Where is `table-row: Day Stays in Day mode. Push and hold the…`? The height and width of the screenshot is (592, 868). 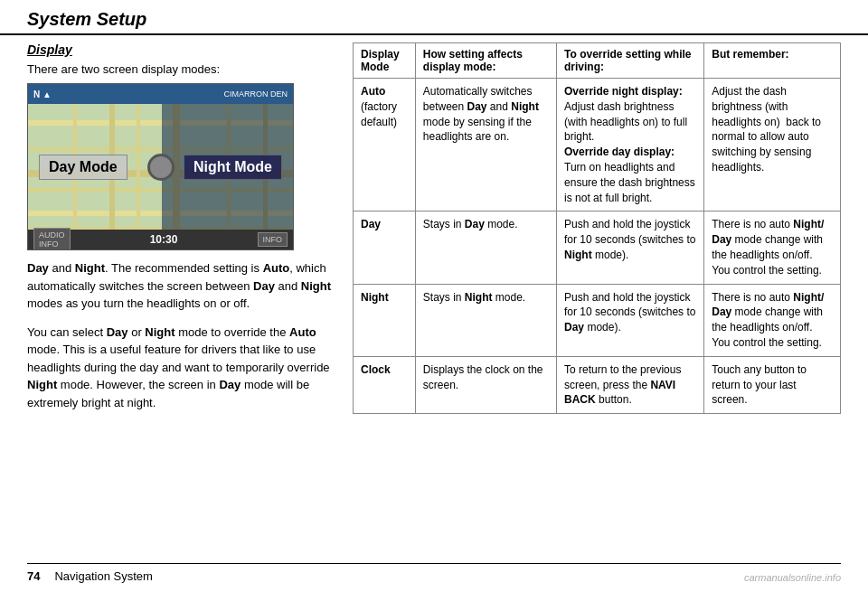 table-row: Day Stays in Day mode. Push and hold the… is located at coordinates (597, 248).